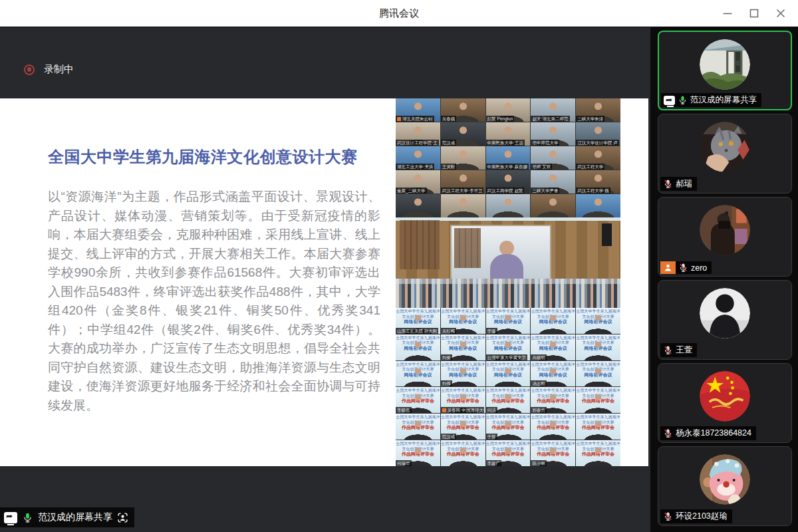 This screenshot has height=532, width=798. I want to click on wall-tile-name: 中南民族大学·王远, so click(505, 142).